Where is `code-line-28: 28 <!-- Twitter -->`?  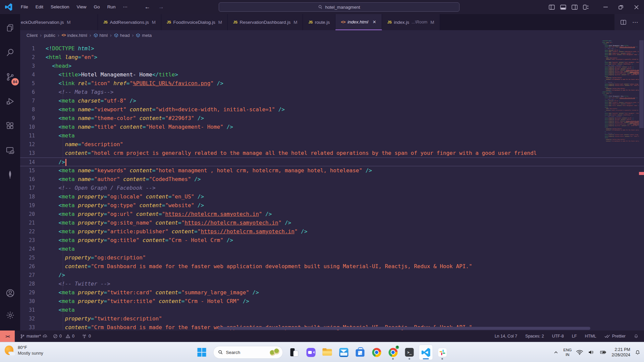 code-line-28: 28 <!-- Twitter --> is located at coordinates (332, 284).